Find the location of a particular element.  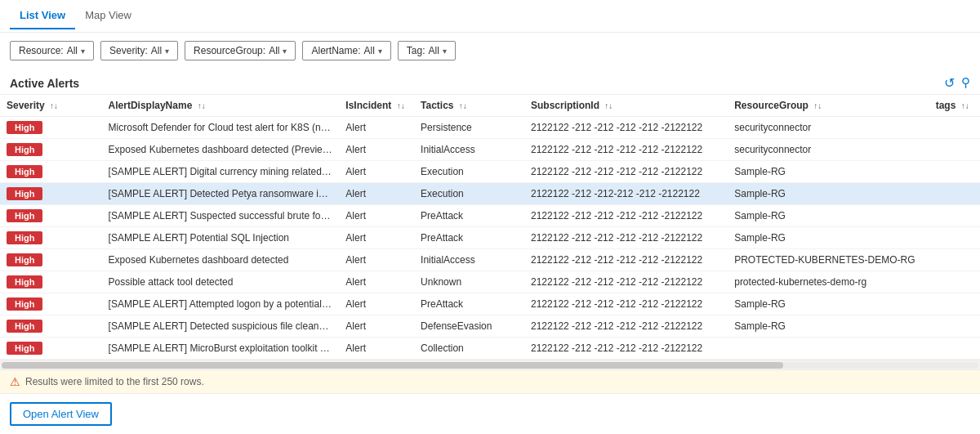

filter-tag-value: All is located at coordinates (434, 51).